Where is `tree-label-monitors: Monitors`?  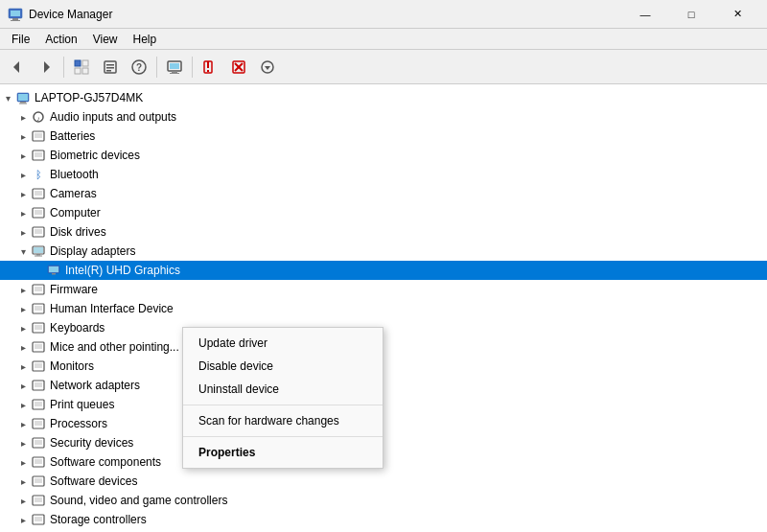
tree-label-monitors: Monitors is located at coordinates (72, 366).